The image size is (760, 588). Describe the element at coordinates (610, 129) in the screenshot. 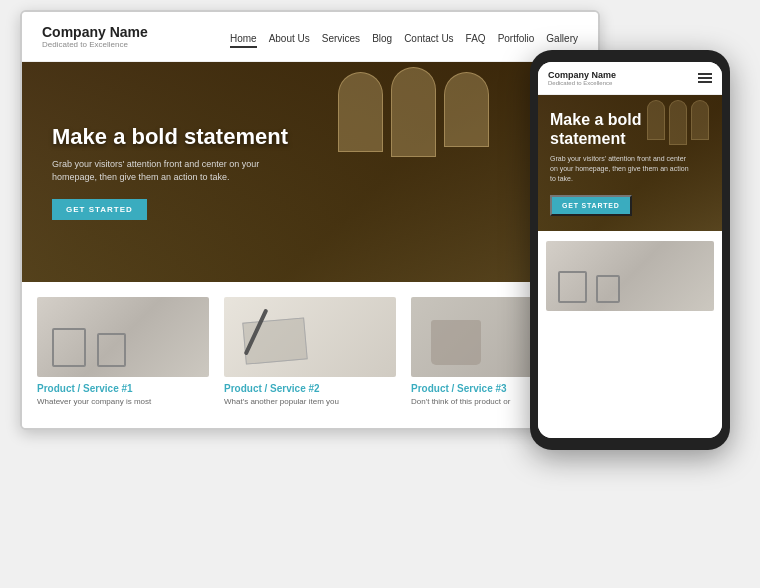

I see `mobile-hero-title: Make a bold statement` at that location.